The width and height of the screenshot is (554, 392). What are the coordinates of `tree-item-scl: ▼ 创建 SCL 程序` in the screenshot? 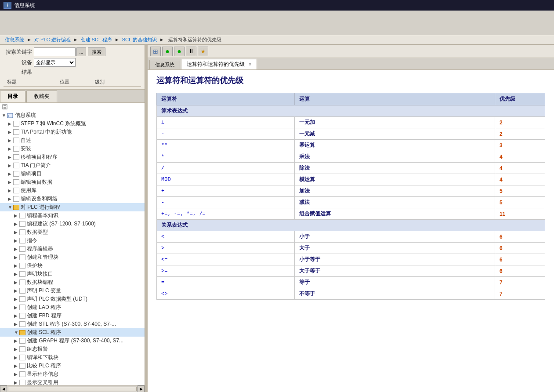 It's located at (72, 332).